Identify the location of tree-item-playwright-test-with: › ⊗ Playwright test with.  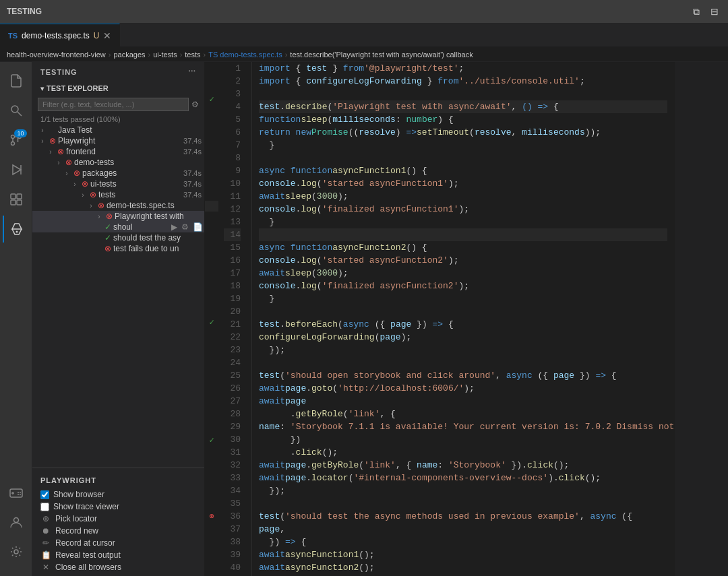
(119, 216).